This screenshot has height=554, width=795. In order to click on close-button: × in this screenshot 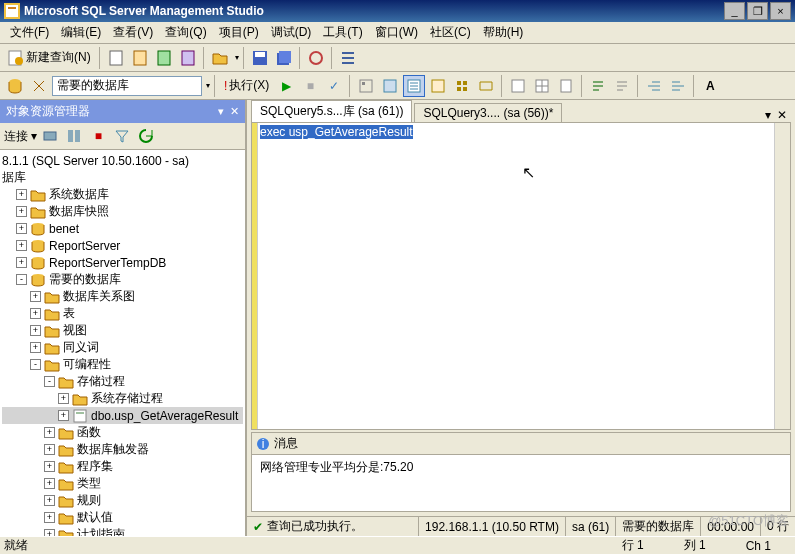, I will do `click(780, 11)`.